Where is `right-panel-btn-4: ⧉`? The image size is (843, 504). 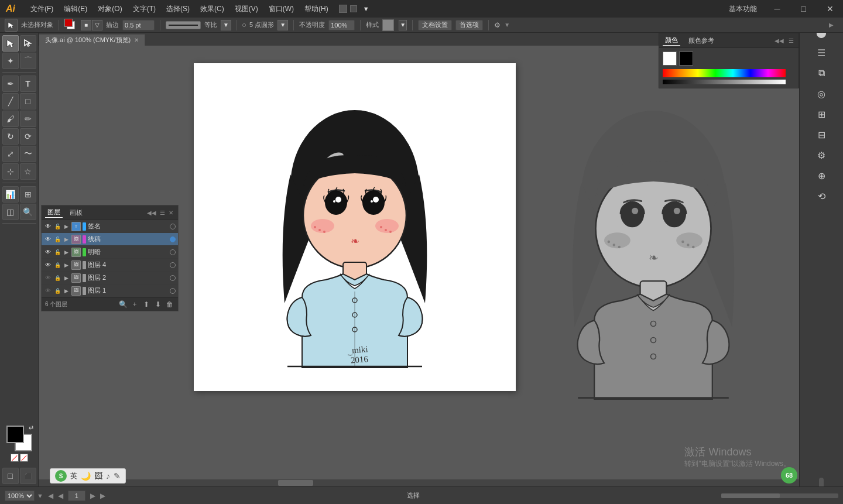 right-panel-btn-4: ⧉ is located at coordinates (821, 73).